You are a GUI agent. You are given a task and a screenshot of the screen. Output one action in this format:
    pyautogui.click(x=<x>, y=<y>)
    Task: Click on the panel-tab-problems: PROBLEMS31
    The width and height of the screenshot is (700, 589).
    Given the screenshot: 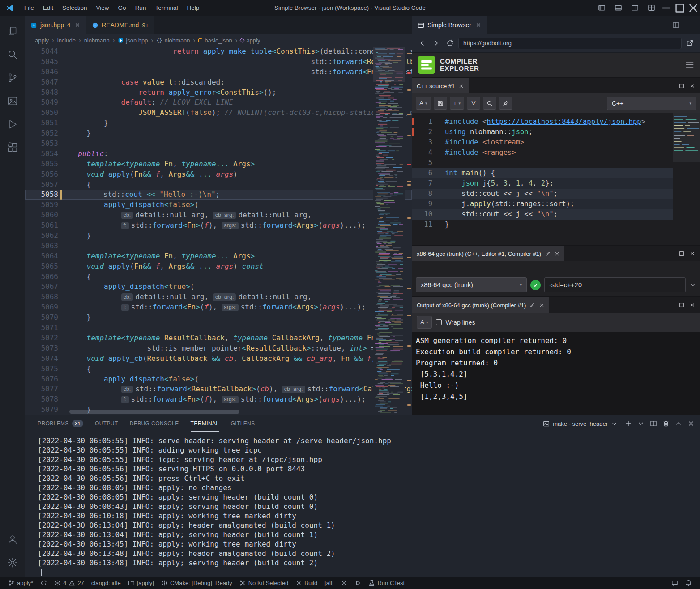 What is the action you would take?
    pyautogui.click(x=60, y=424)
    